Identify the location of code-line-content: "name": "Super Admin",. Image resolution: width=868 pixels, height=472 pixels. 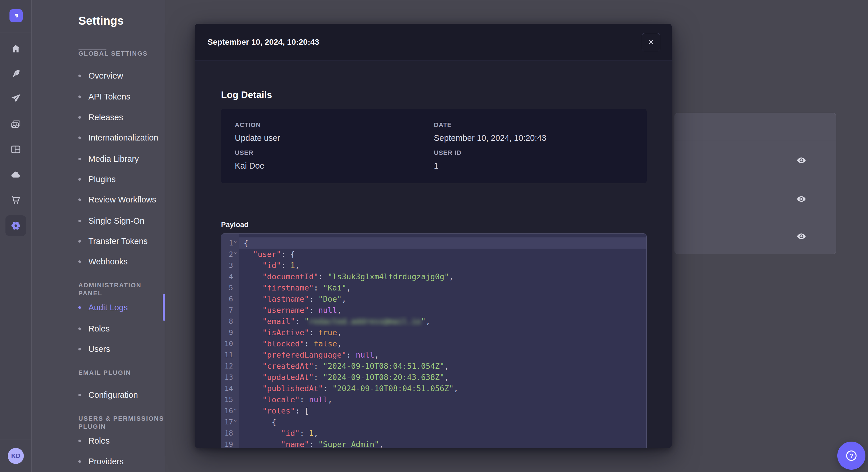
(443, 443).